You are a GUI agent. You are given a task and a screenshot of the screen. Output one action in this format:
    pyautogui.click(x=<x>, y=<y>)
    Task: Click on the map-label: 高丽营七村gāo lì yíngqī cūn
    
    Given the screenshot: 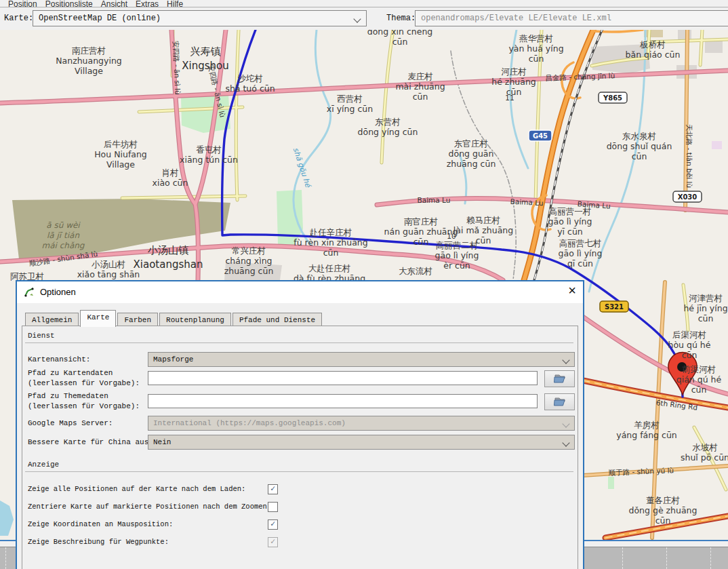 What is the action you would take?
    pyautogui.click(x=580, y=254)
    